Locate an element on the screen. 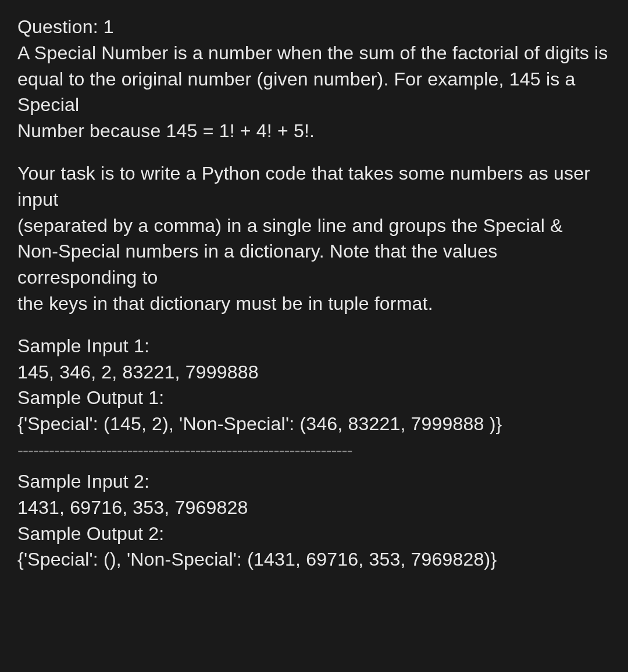  task-line: Non-Special numbers in a dictionary. Not… is located at coordinates (314, 264).